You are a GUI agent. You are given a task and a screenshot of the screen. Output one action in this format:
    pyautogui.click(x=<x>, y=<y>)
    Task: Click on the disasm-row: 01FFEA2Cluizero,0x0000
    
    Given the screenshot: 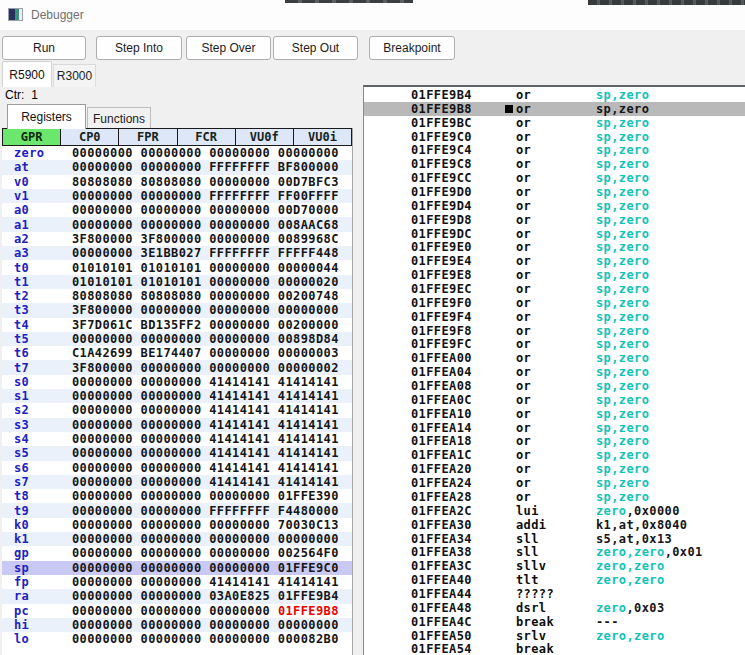 What is the action you would take?
    pyautogui.click(x=554, y=511)
    